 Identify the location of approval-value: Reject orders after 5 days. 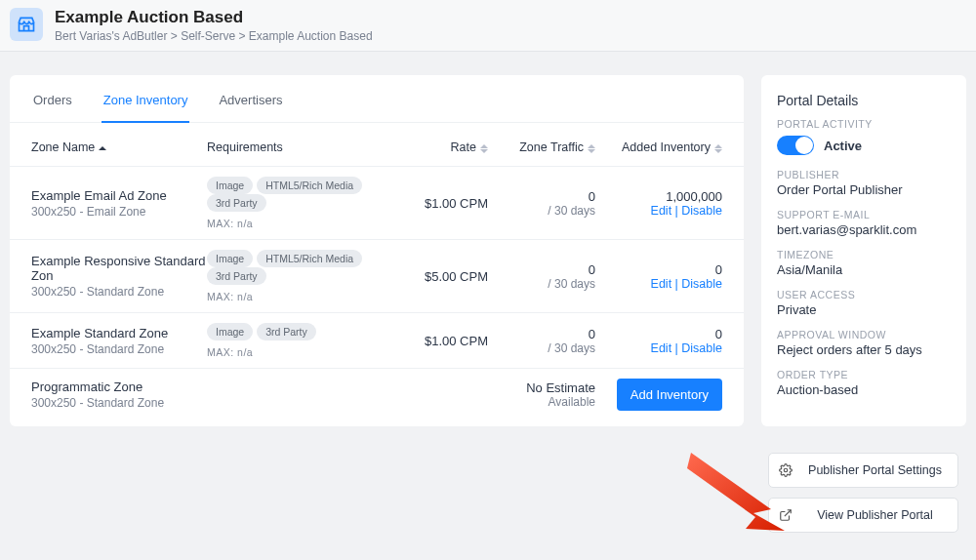
(864, 349).